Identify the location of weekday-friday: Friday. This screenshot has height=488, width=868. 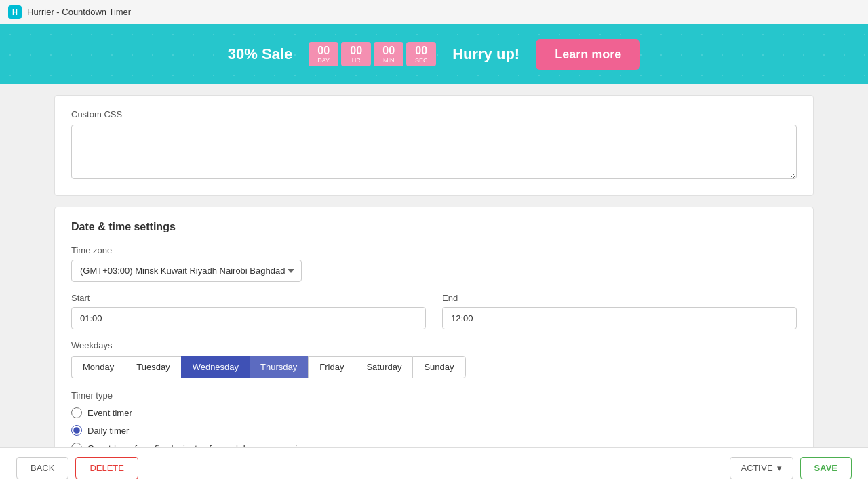
(331, 367).